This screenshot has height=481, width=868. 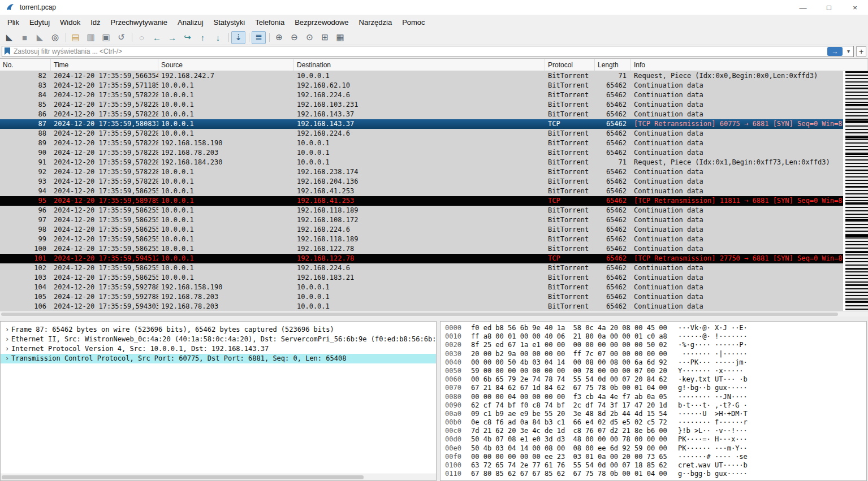 What do you see at coordinates (413, 23) in the screenshot?
I see `menu-pomoc: Pomoc` at bounding box center [413, 23].